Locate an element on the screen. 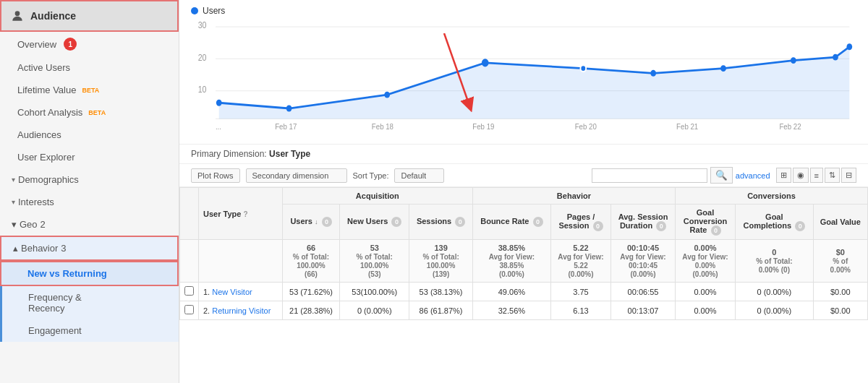  row2-sessions-cell: 86 (61.87%) is located at coordinates (441, 311).